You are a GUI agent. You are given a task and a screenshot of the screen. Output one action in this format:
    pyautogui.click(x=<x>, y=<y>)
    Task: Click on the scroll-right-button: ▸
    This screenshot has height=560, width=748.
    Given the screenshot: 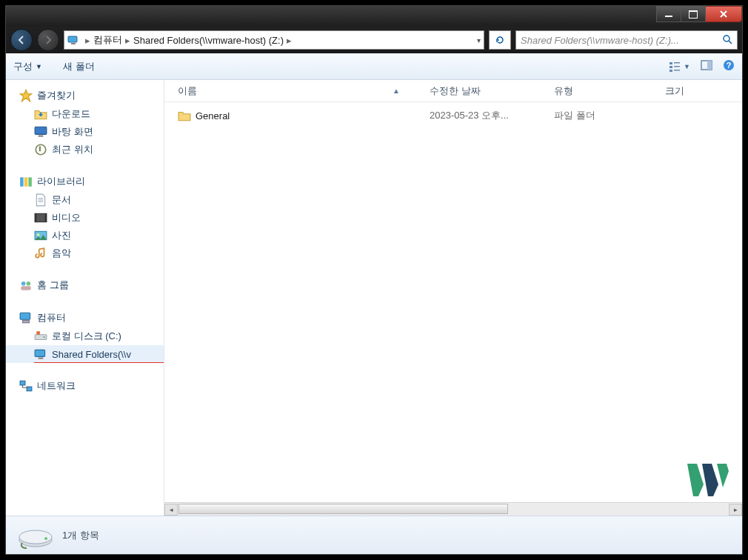 What is the action you would take?
    pyautogui.click(x=735, y=510)
    